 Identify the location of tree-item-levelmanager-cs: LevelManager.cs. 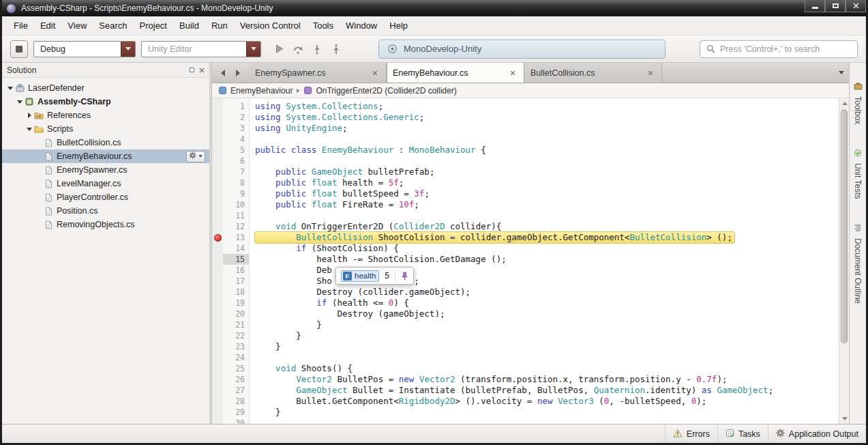
(106, 184).